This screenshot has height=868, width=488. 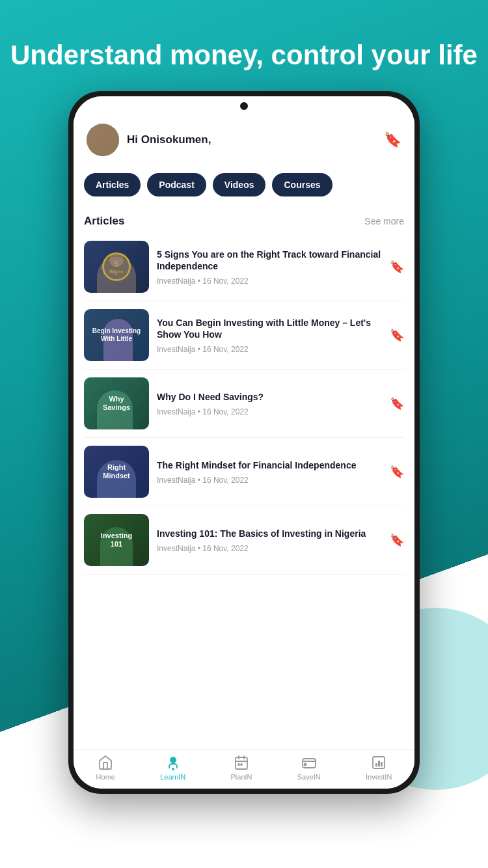 What do you see at coordinates (384, 221) in the screenshot?
I see `see-more-button: See more` at bounding box center [384, 221].